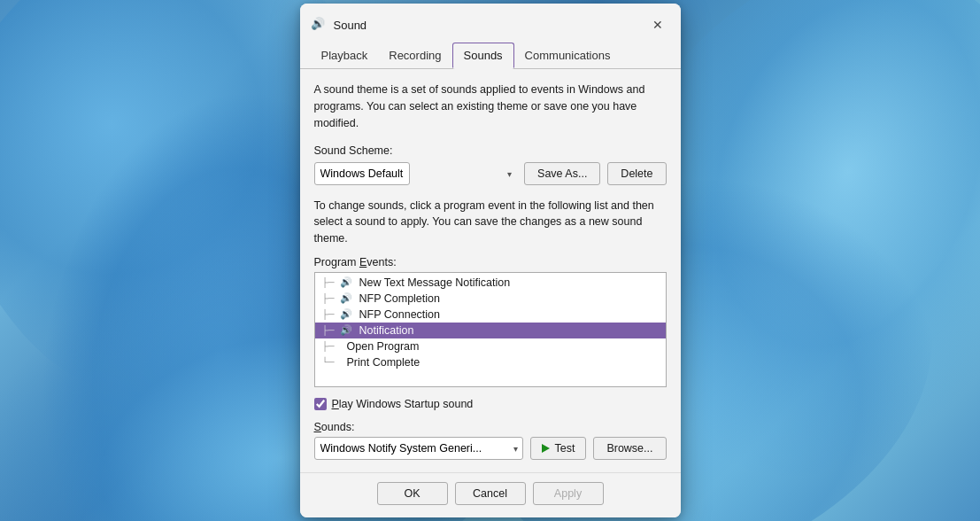 Image resolution: width=980 pixels, height=521 pixels. I want to click on cancel-button: Cancel, so click(490, 494).